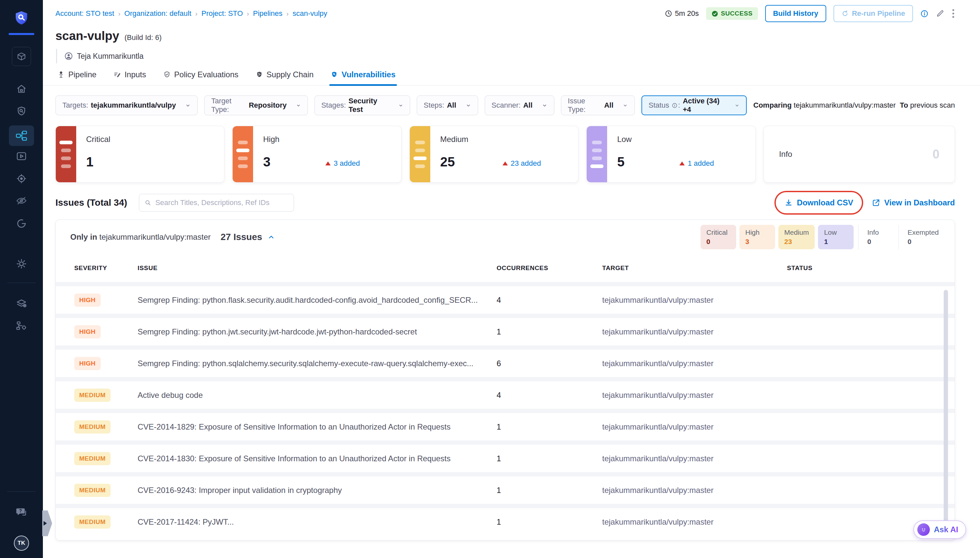 The width and height of the screenshot is (980, 558). I want to click on pipeline-icon, so click(61, 74).